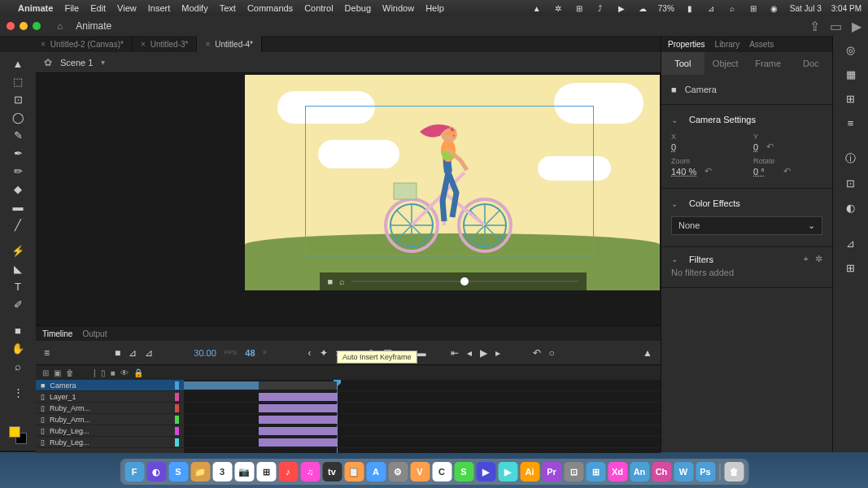 The height and width of the screenshot is (488, 868). What do you see at coordinates (124, 373) in the screenshot?
I see `visibility-icon: 👁` at bounding box center [124, 373].